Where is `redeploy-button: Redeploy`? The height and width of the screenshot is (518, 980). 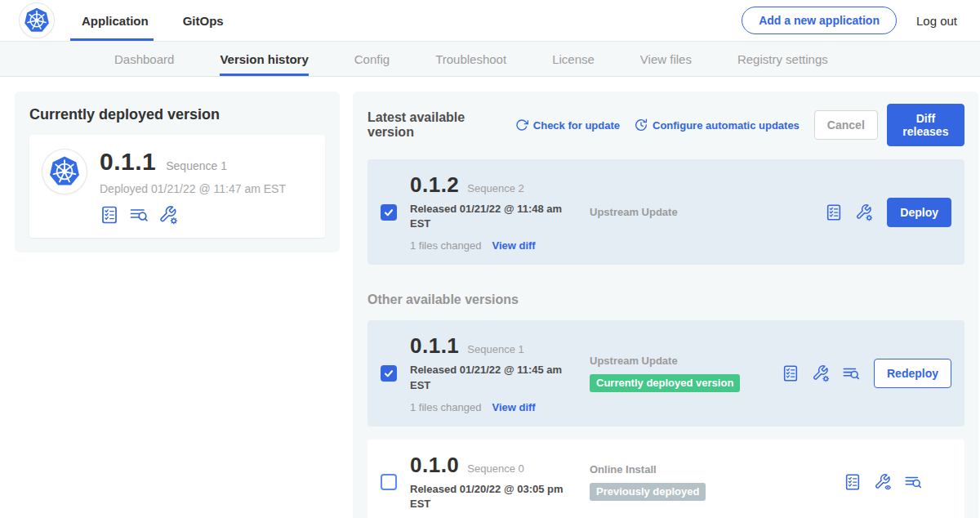 redeploy-button: Redeploy is located at coordinates (913, 373).